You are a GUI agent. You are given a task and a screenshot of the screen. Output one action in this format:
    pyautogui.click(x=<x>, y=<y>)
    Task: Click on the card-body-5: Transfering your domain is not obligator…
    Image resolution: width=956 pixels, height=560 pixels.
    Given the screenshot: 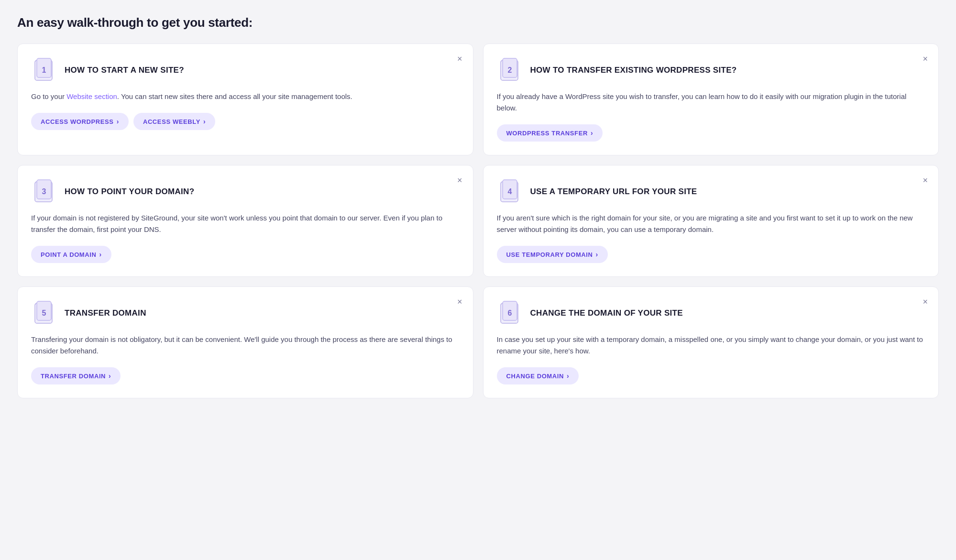 What is the action you would take?
    pyautogui.click(x=245, y=345)
    